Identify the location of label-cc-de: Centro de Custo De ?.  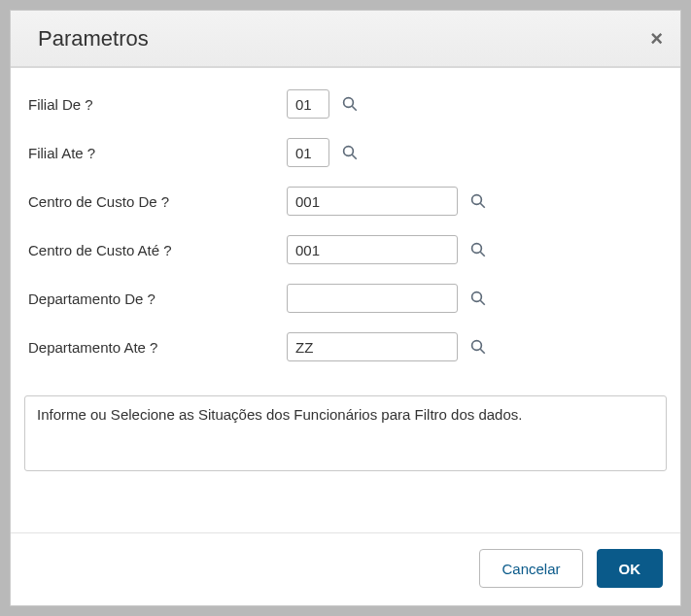
(155, 202).